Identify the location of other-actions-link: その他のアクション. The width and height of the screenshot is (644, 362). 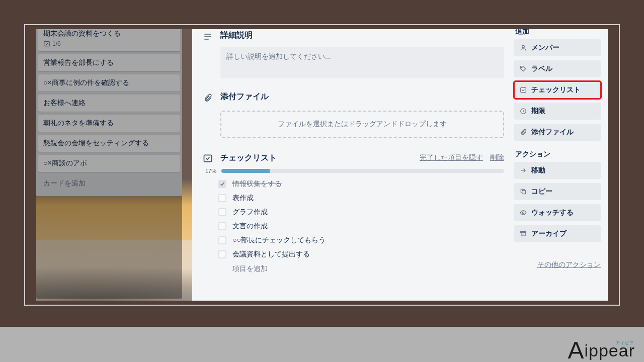
(557, 265).